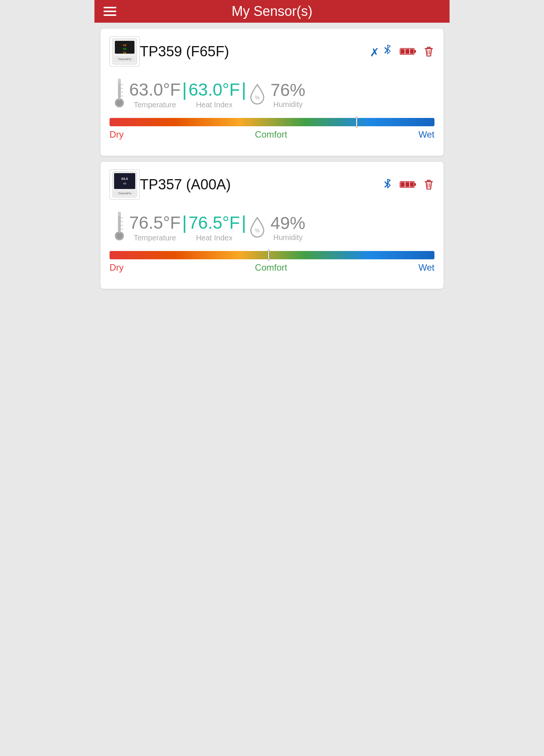 The width and height of the screenshot is (544, 756). Describe the element at coordinates (116, 135) in the screenshot. I see `bar-label-dry-1: Dry` at that location.